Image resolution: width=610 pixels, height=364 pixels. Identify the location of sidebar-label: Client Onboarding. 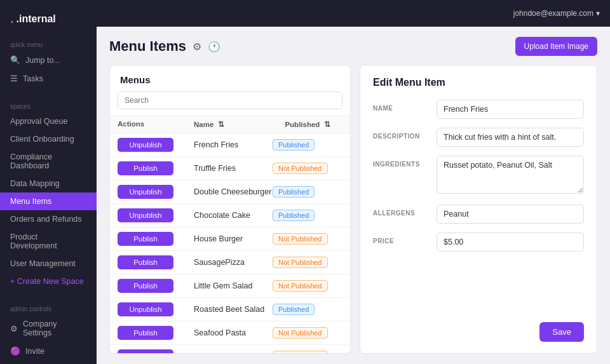
(42, 139).